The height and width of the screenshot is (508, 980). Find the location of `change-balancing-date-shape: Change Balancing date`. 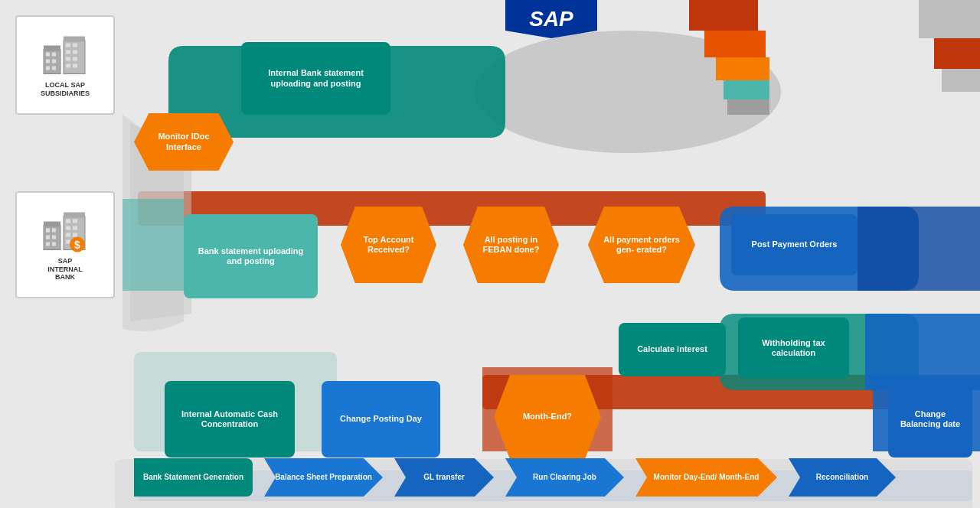

change-balancing-date-shape: Change Balancing date is located at coordinates (930, 419).